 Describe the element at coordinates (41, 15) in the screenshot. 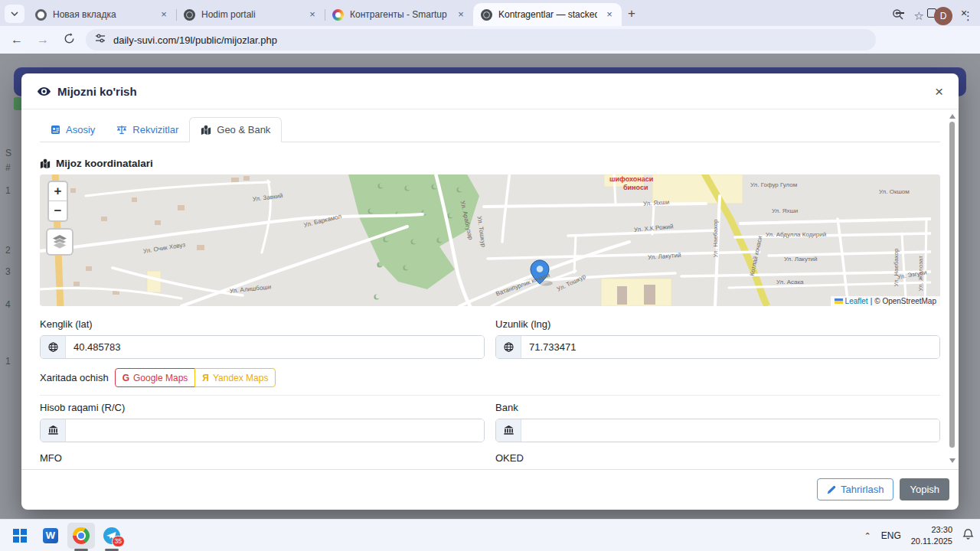

I see `tab1-favicon` at that location.